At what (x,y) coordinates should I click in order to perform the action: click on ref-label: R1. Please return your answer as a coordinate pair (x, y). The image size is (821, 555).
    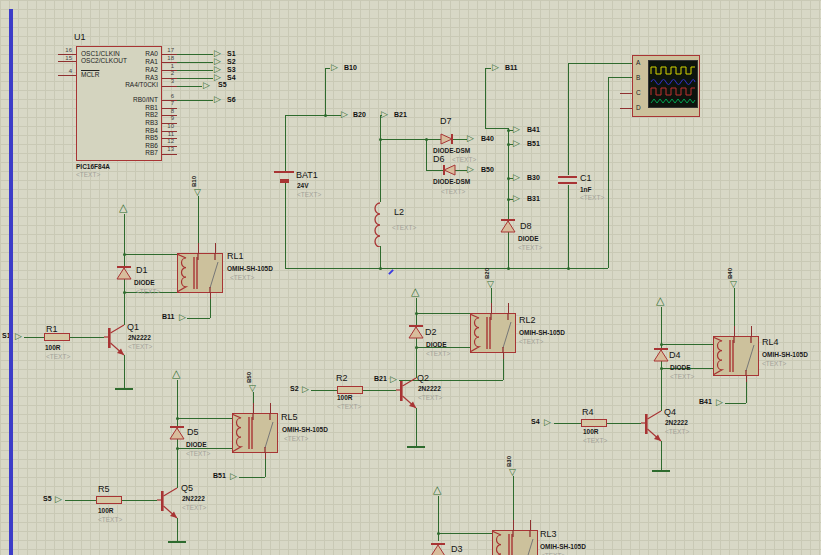
    Looking at the image, I should click on (52, 330).